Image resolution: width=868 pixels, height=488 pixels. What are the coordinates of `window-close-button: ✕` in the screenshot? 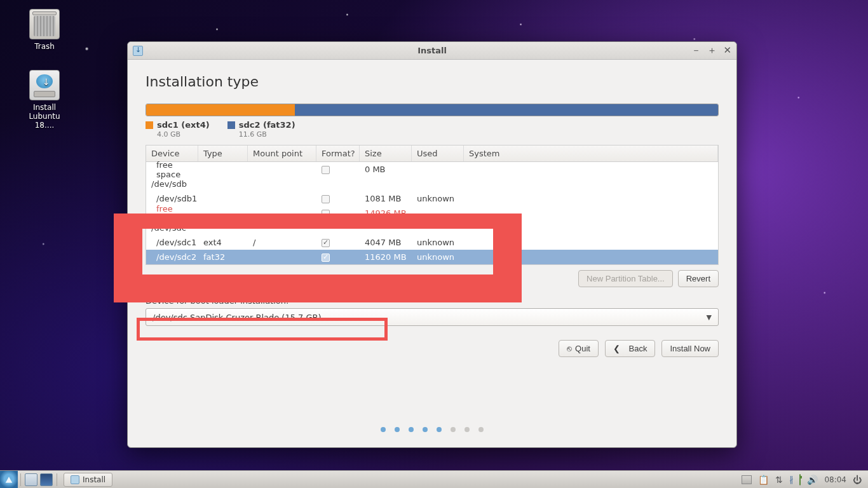 It's located at (727, 51).